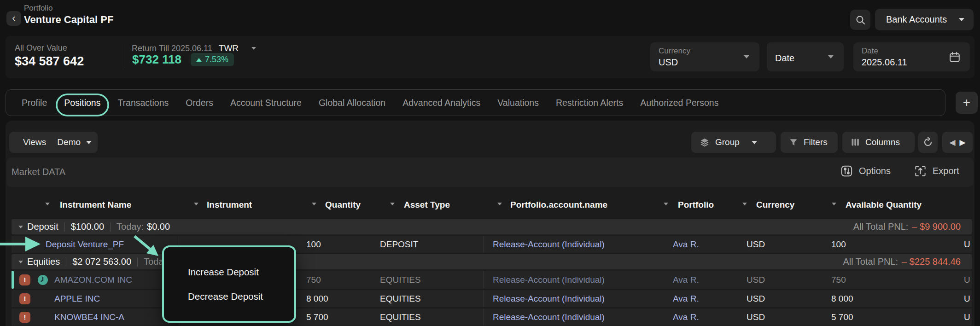 This screenshot has width=980, height=326. I want to click on group-row-equities: Equities$2 072 563.00Today:All Total PNL…, so click(492, 262).